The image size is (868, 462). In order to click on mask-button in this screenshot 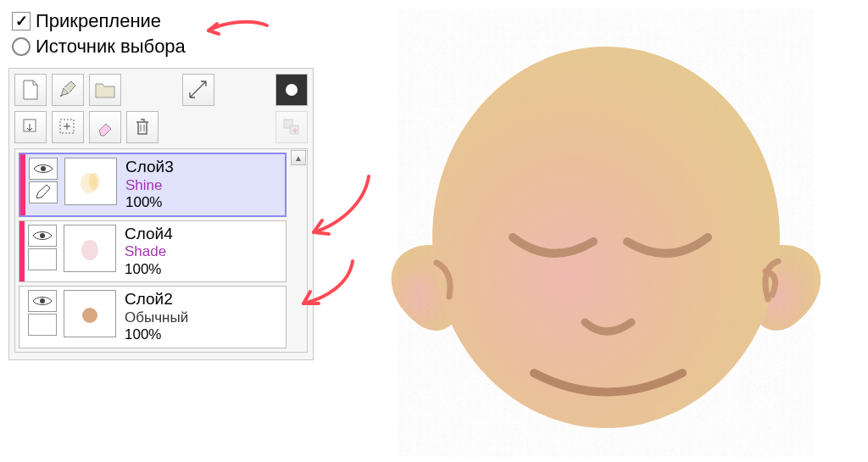, I will do `click(292, 90)`.